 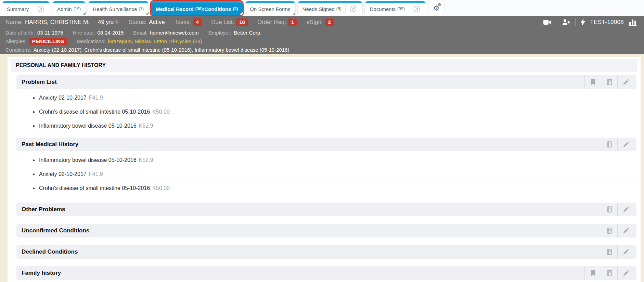 What do you see at coordinates (220, 33) in the screenshot?
I see `employer-label: Employer:` at bounding box center [220, 33].